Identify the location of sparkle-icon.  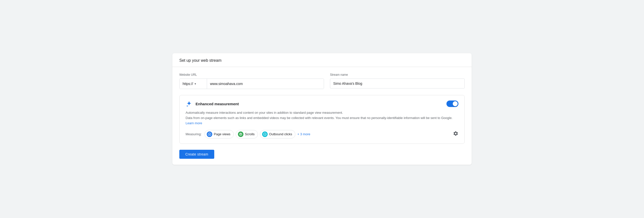
(189, 104).